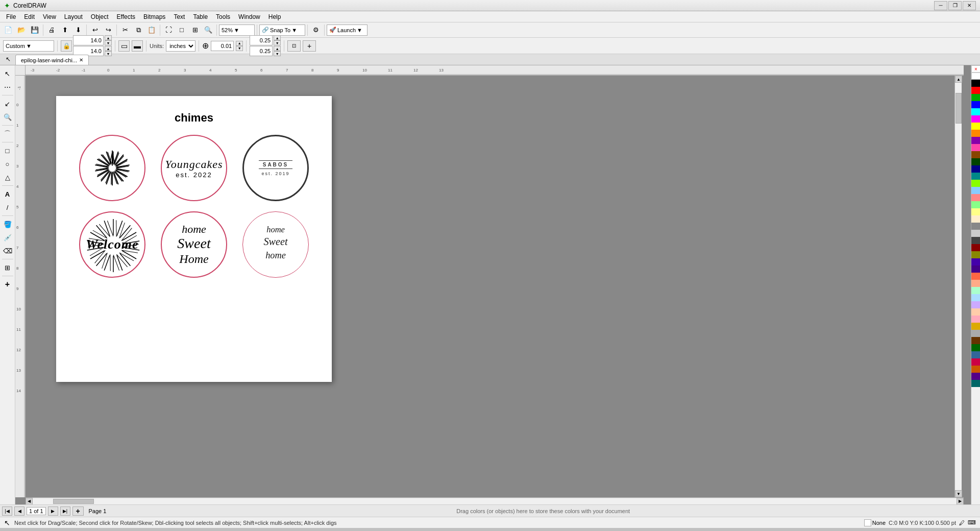  Describe the element at coordinates (29, 46) in the screenshot. I see `preset-dropdown: Custom ▼` at that location.